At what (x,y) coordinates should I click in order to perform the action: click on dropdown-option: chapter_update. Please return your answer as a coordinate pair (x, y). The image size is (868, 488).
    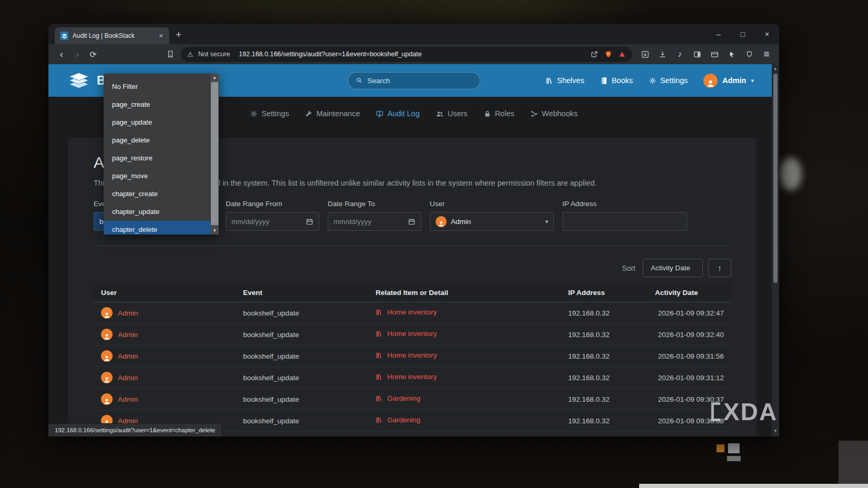
    Looking at the image, I should click on (157, 212).